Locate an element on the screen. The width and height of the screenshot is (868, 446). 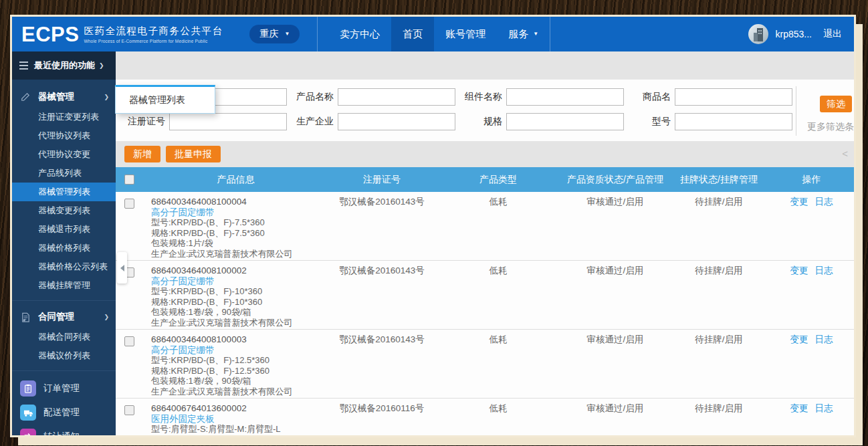
column-header: 产品类型 is located at coordinates (498, 180).